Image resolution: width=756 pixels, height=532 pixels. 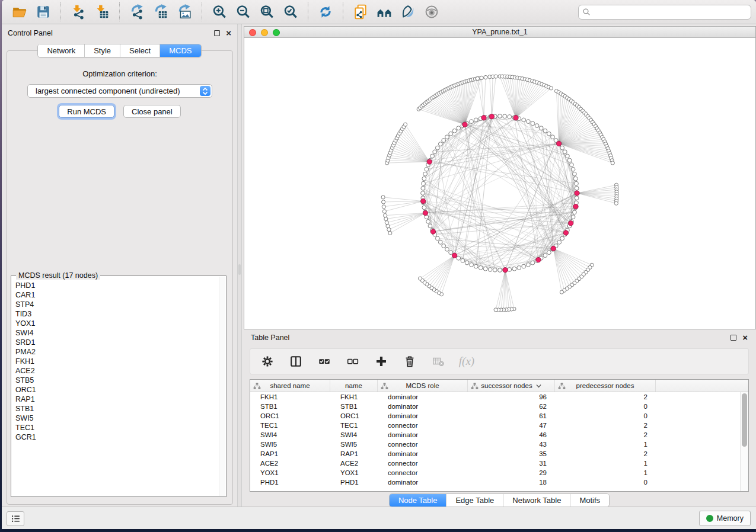 What do you see at coordinates (117, 380) in the screenshot?
I see `mcds-result-item: STB5` at bounding box center [117, 380].